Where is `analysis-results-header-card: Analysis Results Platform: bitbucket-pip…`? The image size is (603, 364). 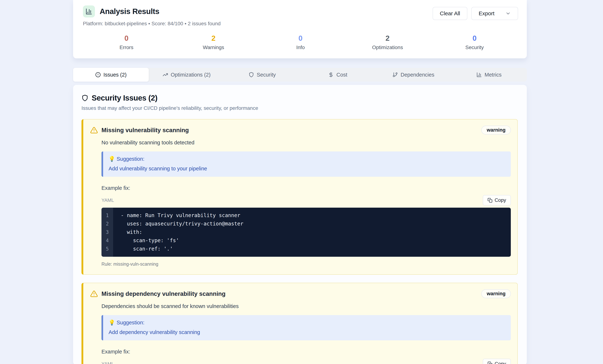 analysis-results-header-card: Analysis Results Platform: bitbucket-pip… is located at coordinates (300, 29).